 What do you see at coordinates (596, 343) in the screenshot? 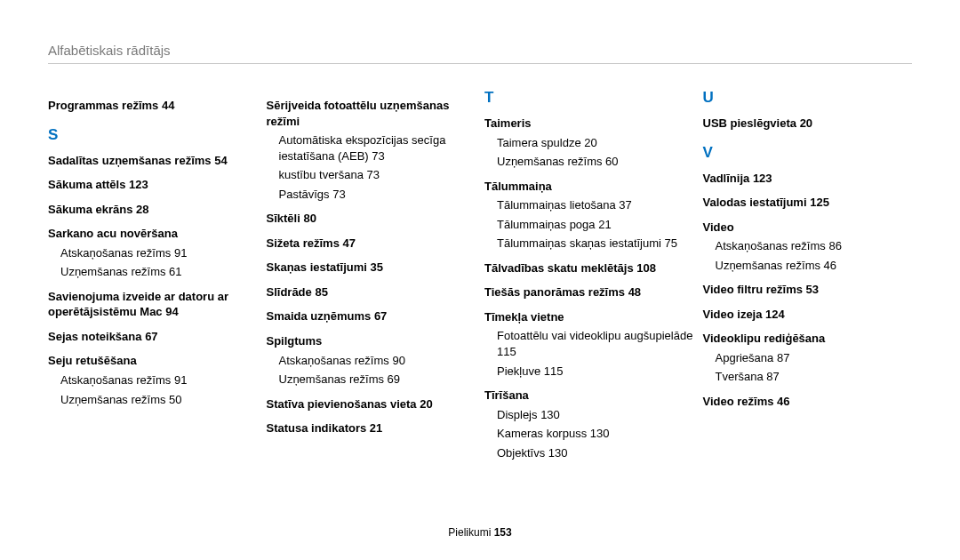
I see `index-subentry: Fotoattēlu vai videoklipu augšupielāde 1…` at bounding box center [596, 343].